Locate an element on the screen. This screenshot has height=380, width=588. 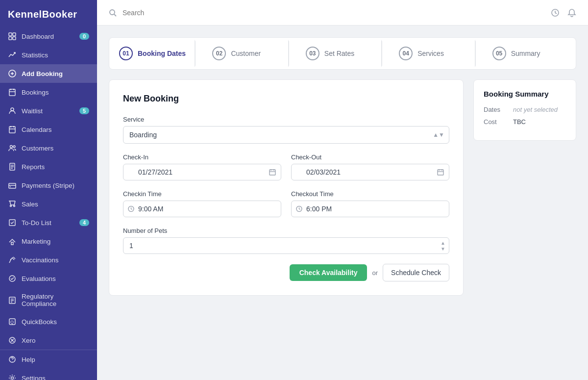
sidebar-item-evaluations: Evaluations is located at coordinates (49, 279).